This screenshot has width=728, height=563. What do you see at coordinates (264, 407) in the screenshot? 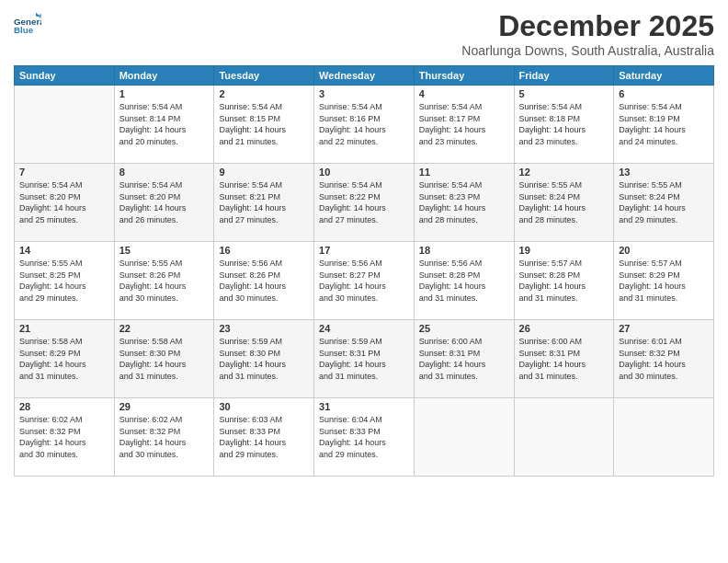
I see `day-number: 30` at bounding box center [264, 407].